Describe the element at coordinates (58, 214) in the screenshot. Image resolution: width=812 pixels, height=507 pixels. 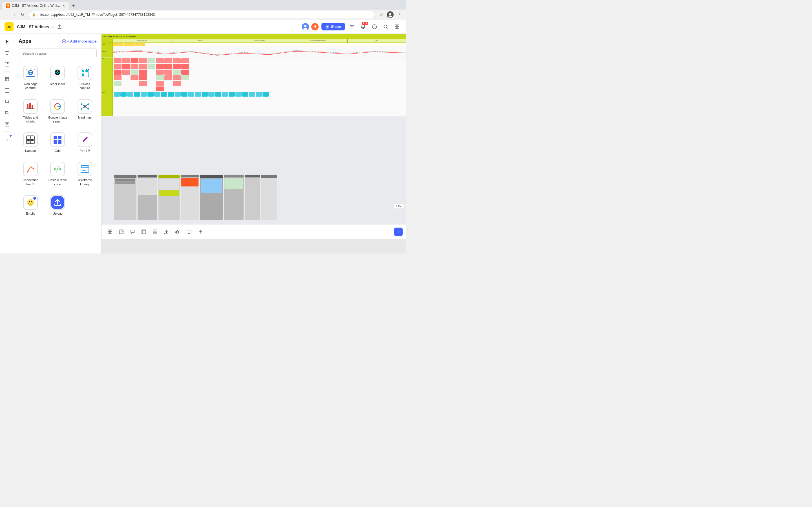
I see `app-label-upload: Upload` at that location.